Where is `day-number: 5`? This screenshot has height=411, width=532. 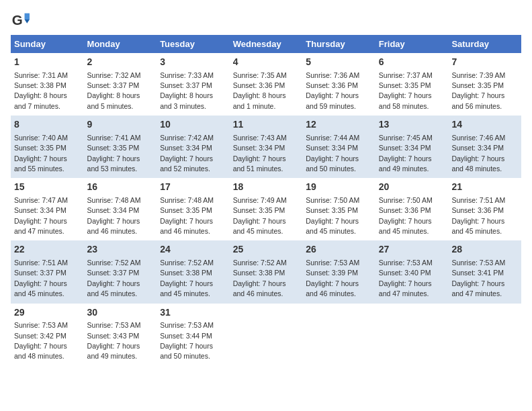
day-number: 5 is located at coordinates (339, 62).